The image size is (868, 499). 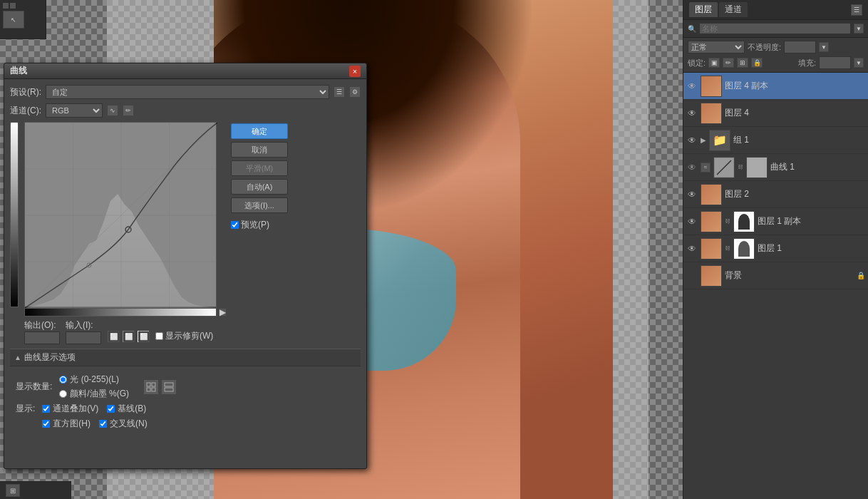 I want to click on histogram-bg, so click(x=120, y=215).